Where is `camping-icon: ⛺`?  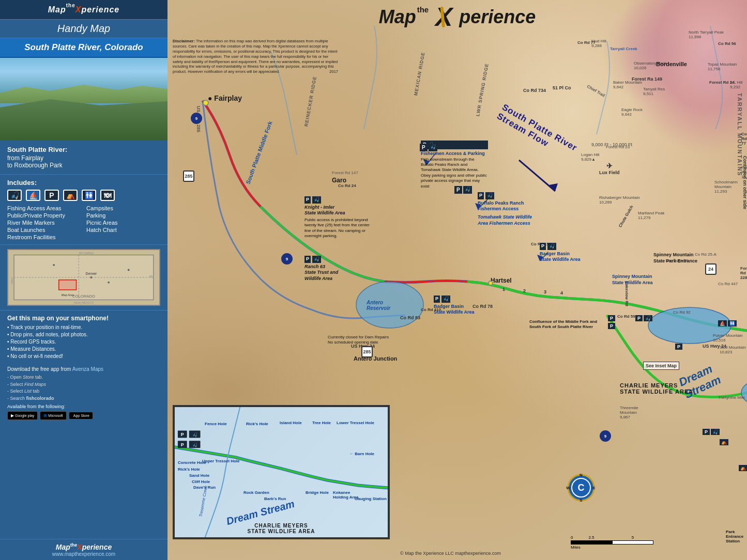
camping-icon: ⛺ is located at coordinates (70, 195).